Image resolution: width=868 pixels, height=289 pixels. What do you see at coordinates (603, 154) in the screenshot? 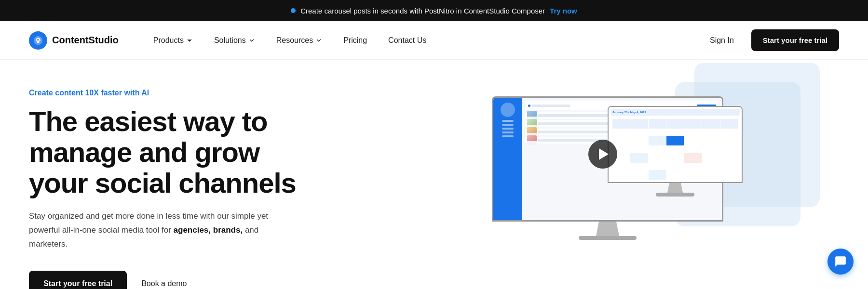
I see `play-button` at bounding box center [603, 154].